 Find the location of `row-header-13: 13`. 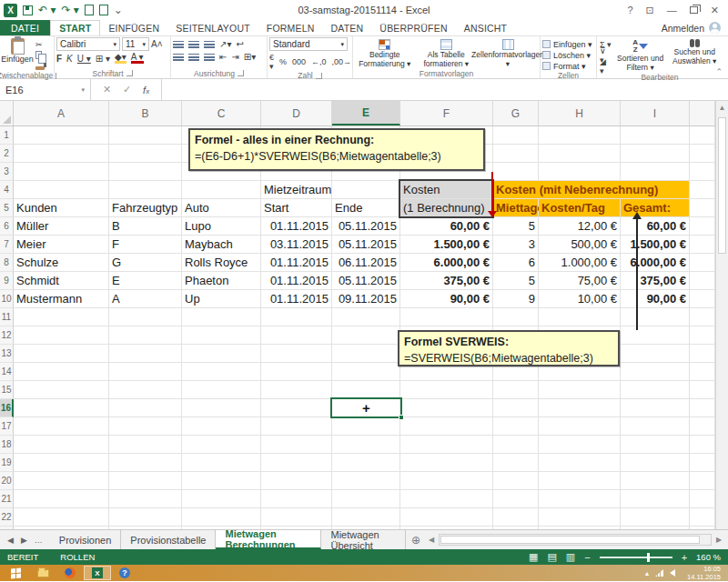

row-header-13: 13 is located at coordinates (7, 354).